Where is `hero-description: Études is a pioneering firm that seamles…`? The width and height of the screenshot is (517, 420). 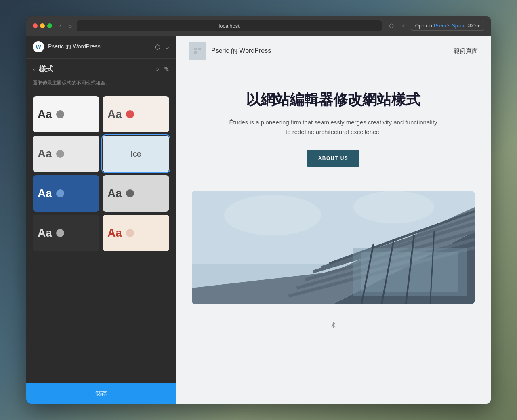
hero-description: Études is a pioneering firm that seamles… is located at coordinates (333, 127).